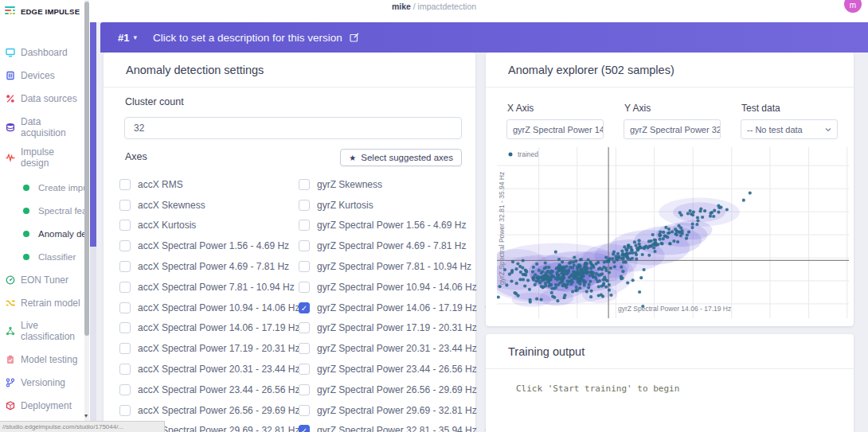  What do you see at coordinates (395, 390) in the screenshot?
I see `axis-checkbox-row: gyrZ Spectral Power 26.56 - 29.69 Hz` at bounding box center [395, 390].